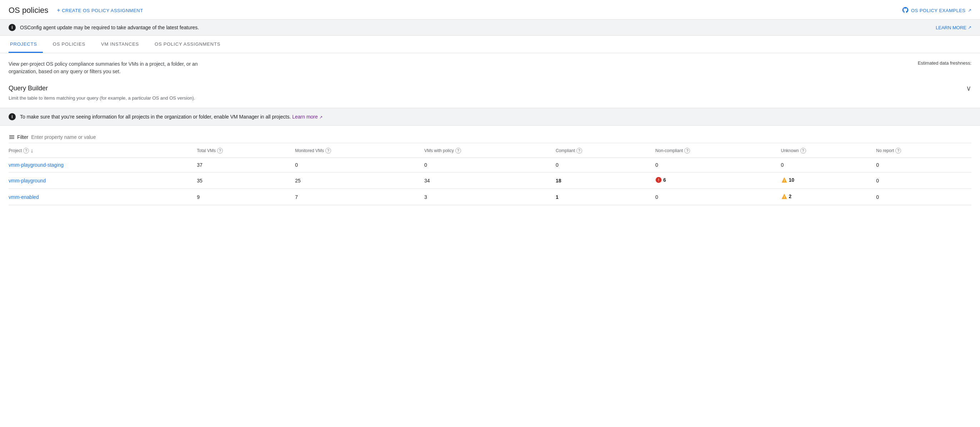  Describe the element at coordinates (27, 181) in the screenshot. I see `project-link: vmm-playground` at that location.